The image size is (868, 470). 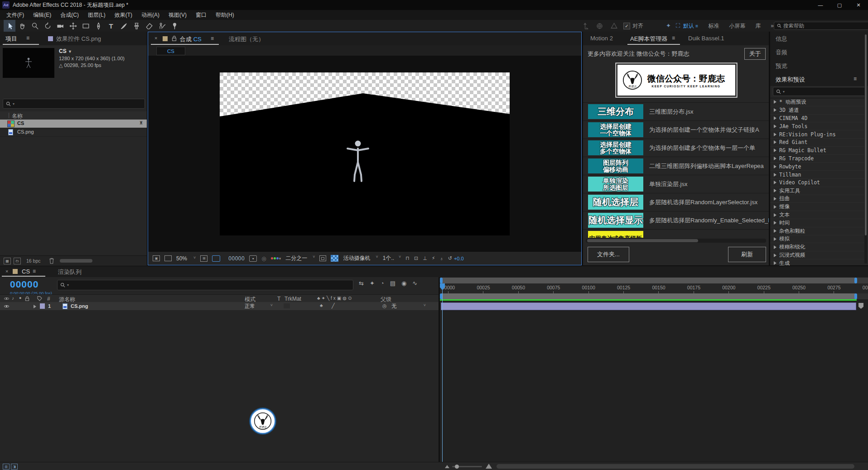 What do you see at coordinates (276, 259) in the screenshot?
I see `show-channel-icon: ▾` at bounding box center [276, 259].